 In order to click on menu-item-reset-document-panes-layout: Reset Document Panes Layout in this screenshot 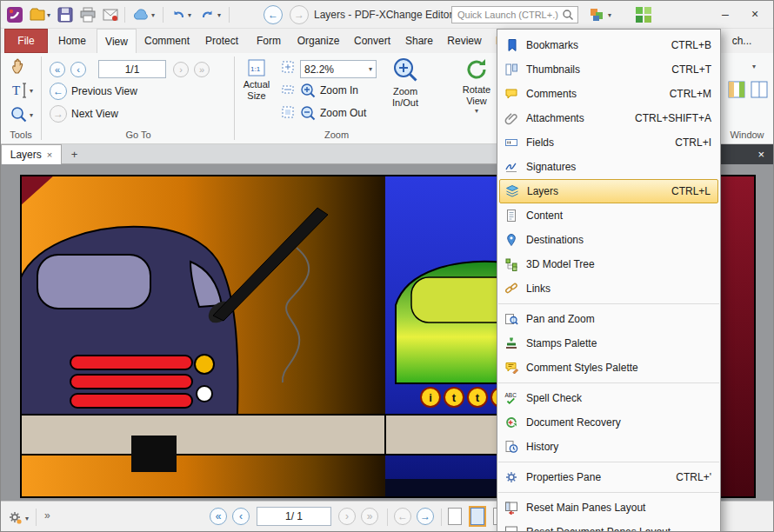, I will do `click(609, 526)`.